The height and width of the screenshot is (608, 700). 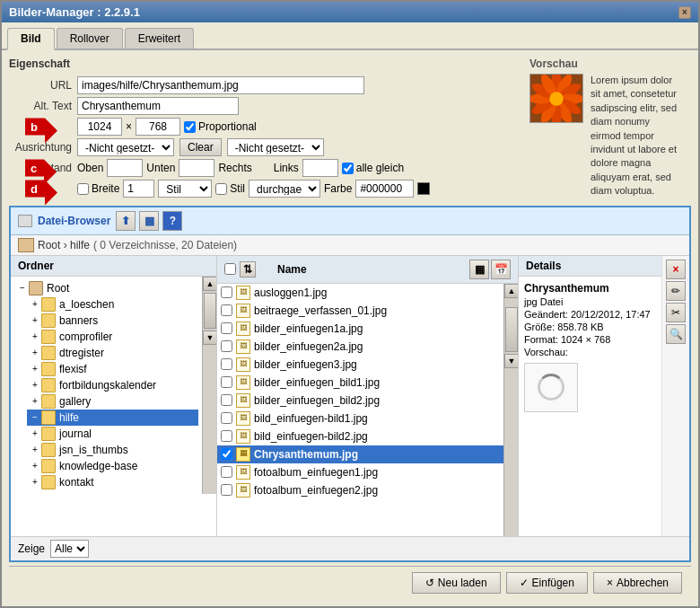 I want to click on file-item: 🖼 ausloggen1.jpg, so click(x=361, y=293).